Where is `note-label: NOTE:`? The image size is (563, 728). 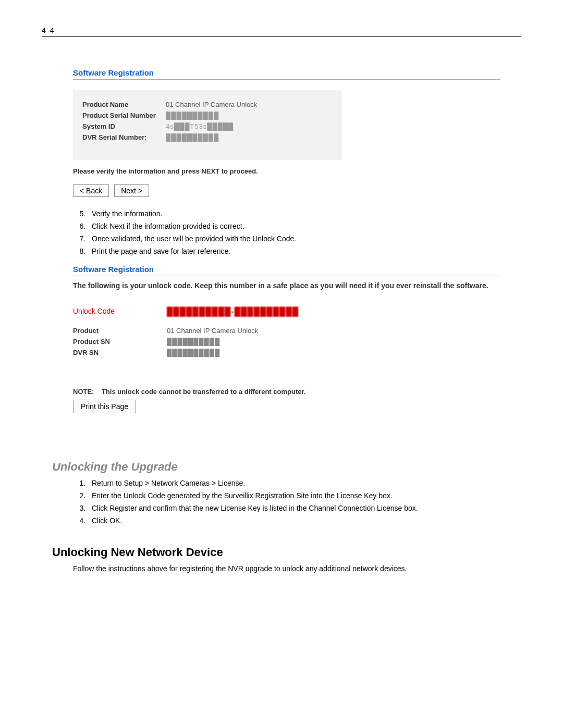
note-label: NOTE: is located at coordinates (83, 392).